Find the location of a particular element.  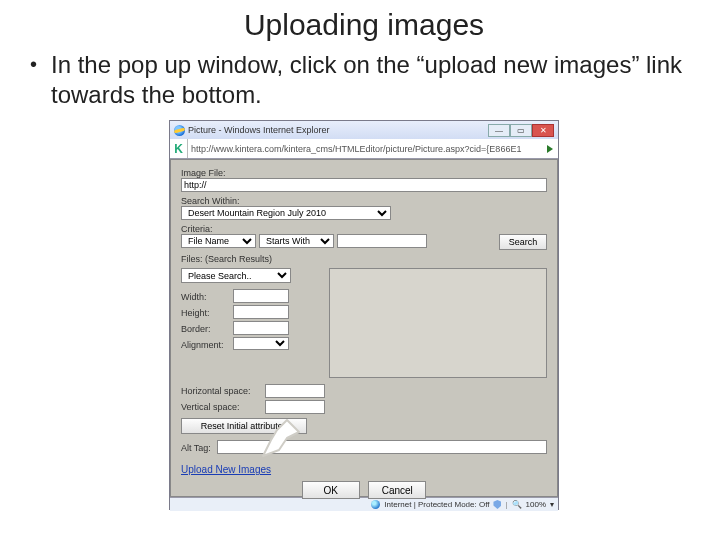

criteria-label: Criteria: is located at coordinates (364, 229).